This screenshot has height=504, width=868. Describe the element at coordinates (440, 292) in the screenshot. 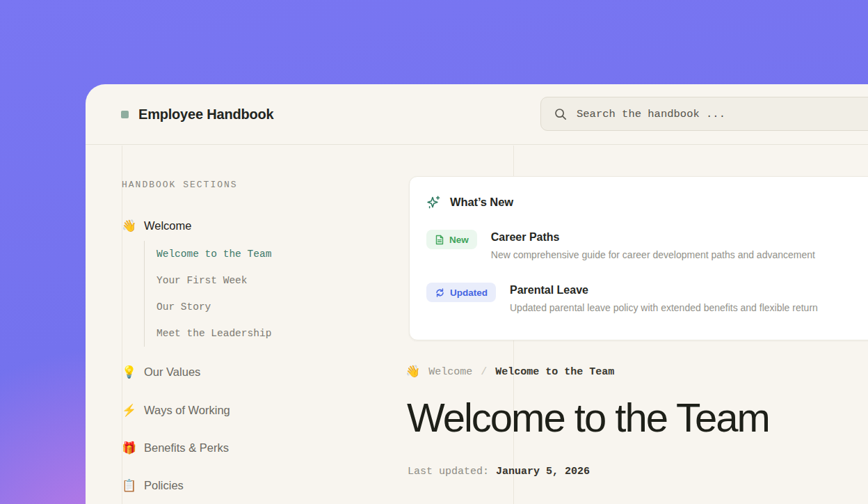

I see `refresh-icon` at that location.